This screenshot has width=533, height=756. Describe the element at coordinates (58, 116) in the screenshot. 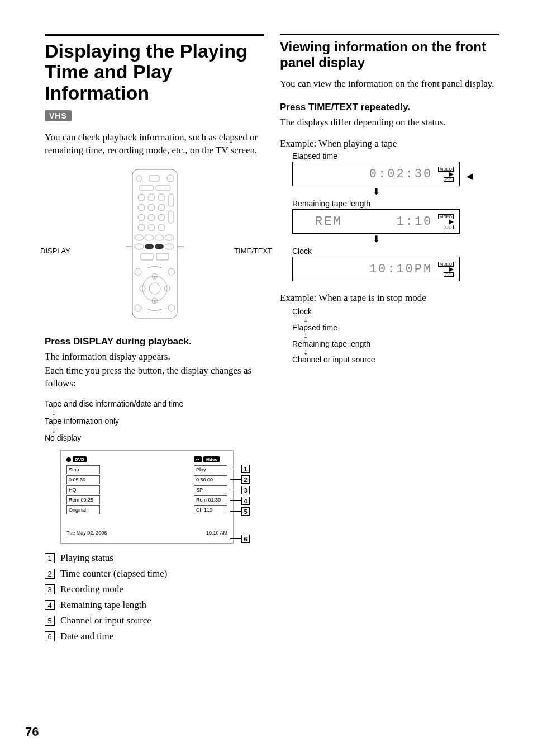

I see `vhs-badge: VHS` at that location.